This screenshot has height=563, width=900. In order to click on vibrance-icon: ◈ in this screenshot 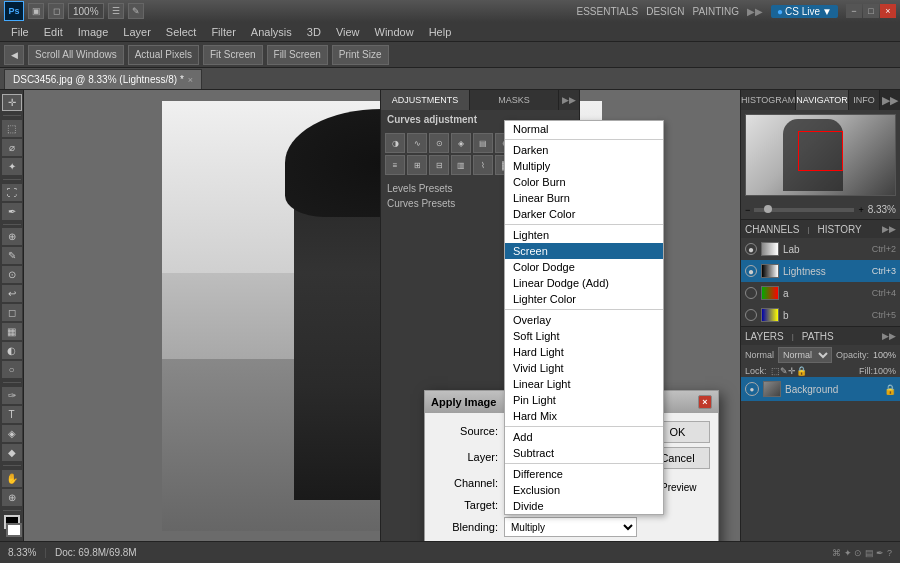, I will do `click(461, 143)`.